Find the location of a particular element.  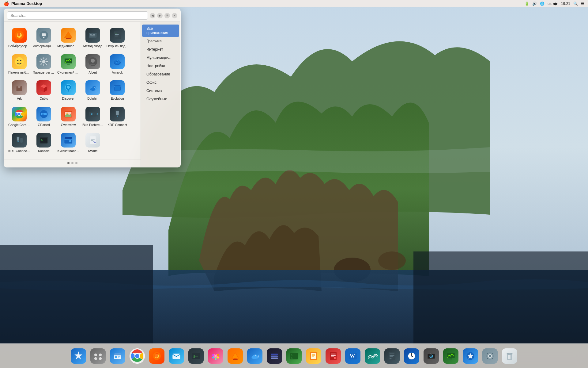

dock-clock is located at coordinates (412, 356).